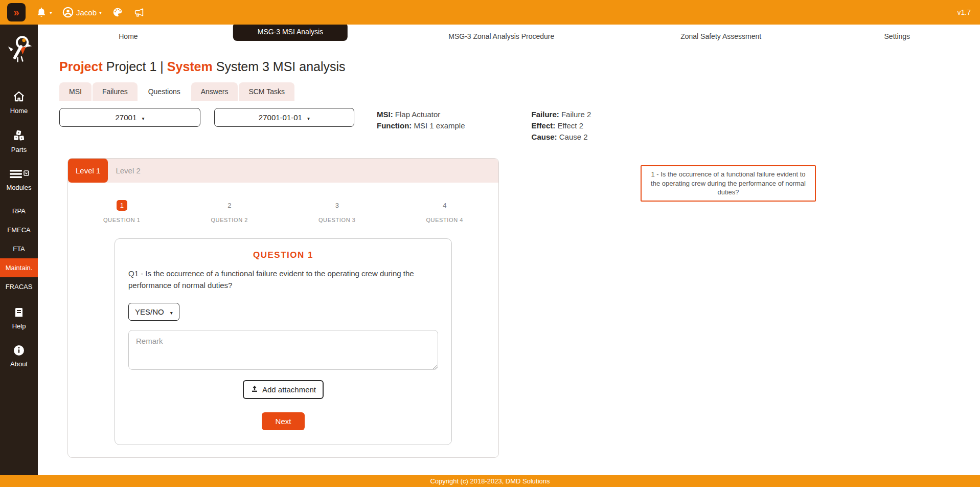  What do you see at coordinates (19, 141) in the screenshot?
I see `sidebar-item-parts: Parts` at bounding box center [19, 141].